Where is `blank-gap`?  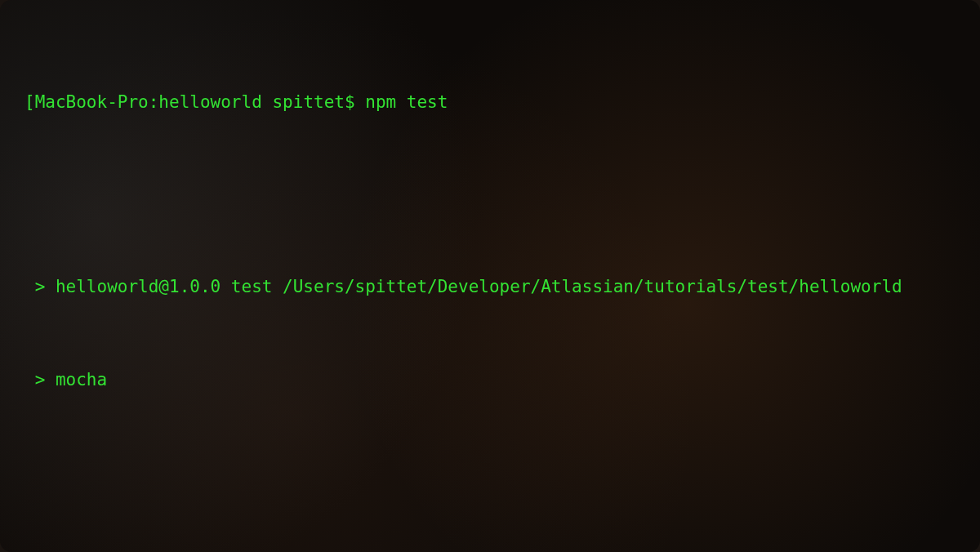
blank-gap is located at coordinates (490, 483).